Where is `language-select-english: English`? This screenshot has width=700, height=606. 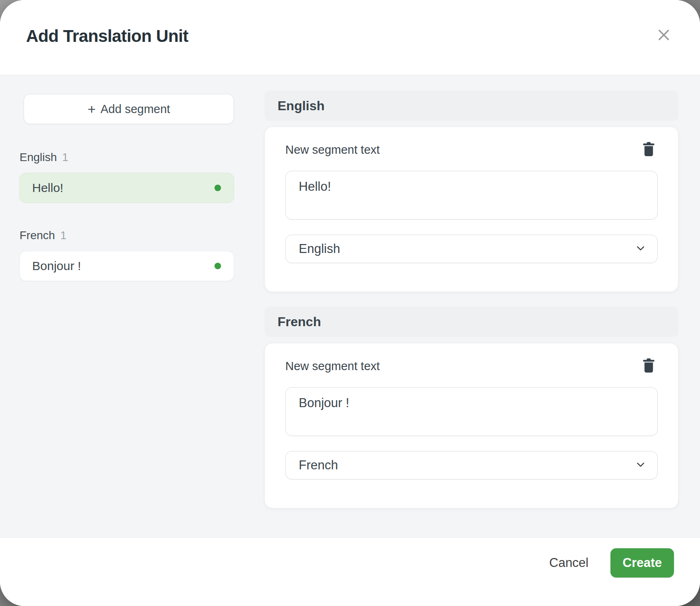
language-select-english: English is located at coordinates (471, 249).